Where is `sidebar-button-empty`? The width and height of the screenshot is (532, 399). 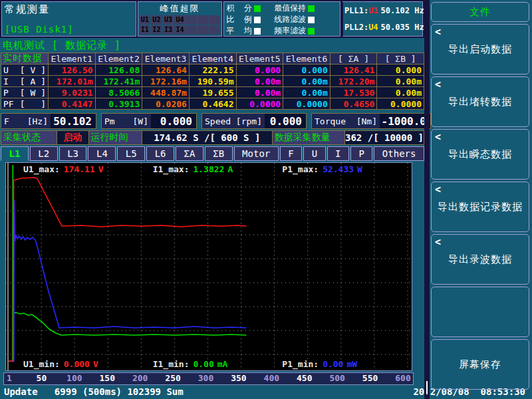 sidebar-button-empty is located at coordinates (480, 312).